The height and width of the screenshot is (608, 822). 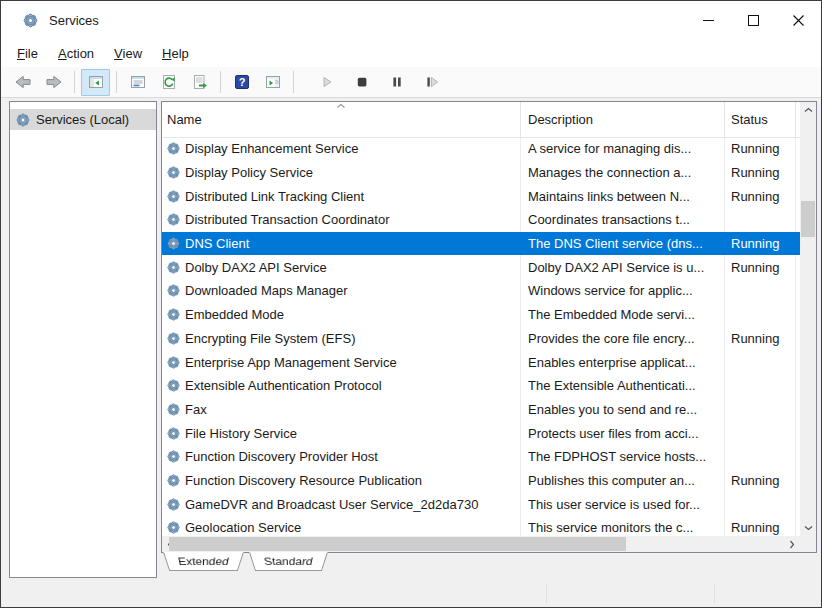 What do you see at coordinates (623, 528) in the screenshot?
I see `service-description: This service monitors the c...` at bounding box center [623, 528].